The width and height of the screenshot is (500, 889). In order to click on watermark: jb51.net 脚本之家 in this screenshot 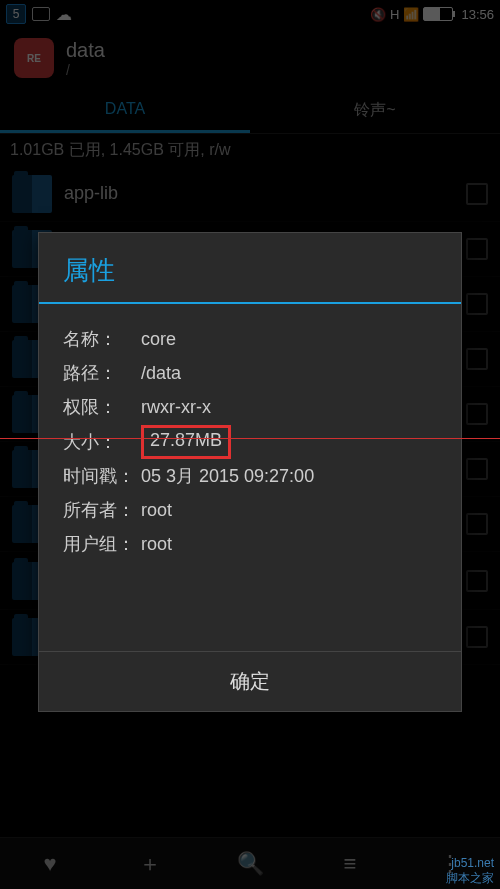, I will do `click(470, 870)`.